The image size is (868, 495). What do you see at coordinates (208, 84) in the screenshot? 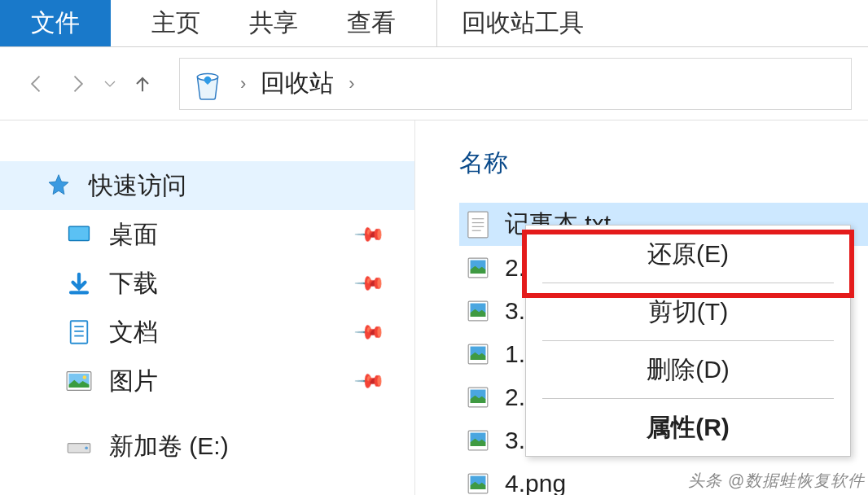
I see `recycle-bin-icon` at bounding box center [208, 84].